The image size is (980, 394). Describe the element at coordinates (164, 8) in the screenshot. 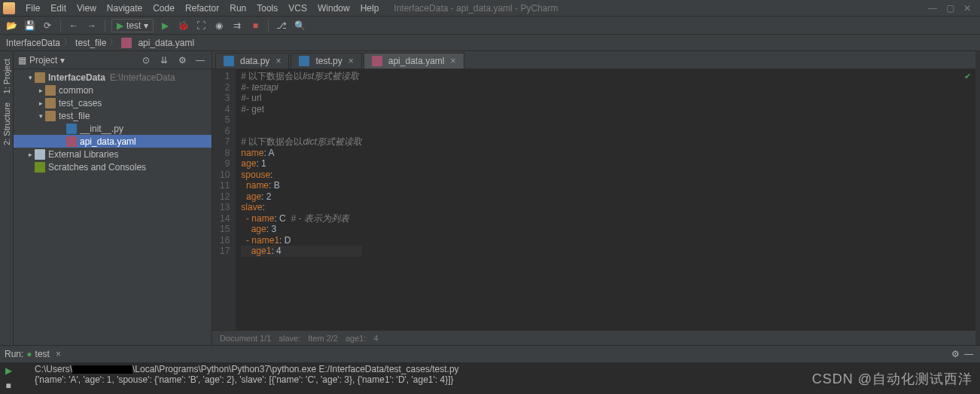

I see `menu-code: Code` at that location.